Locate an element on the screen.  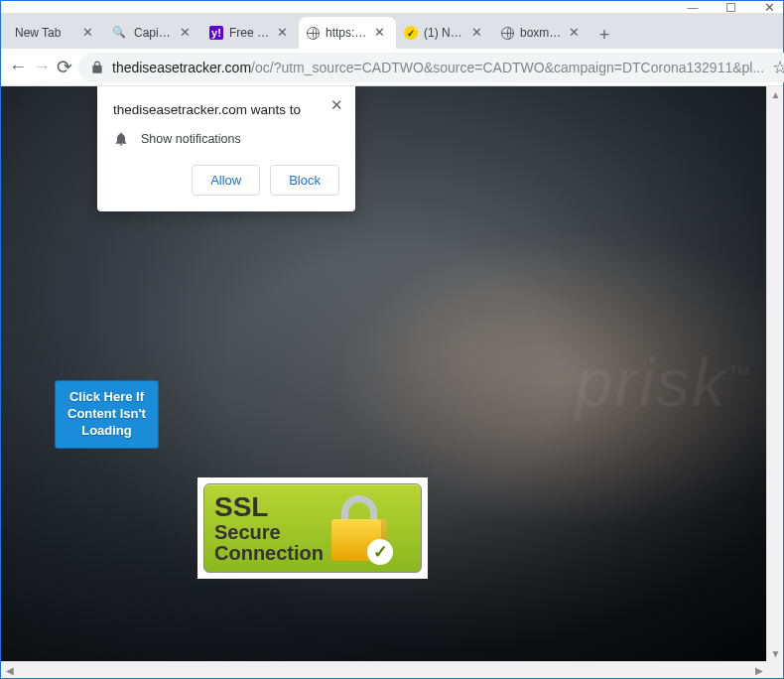
yahoo-icon: y! is located at coordinates (216, 33).